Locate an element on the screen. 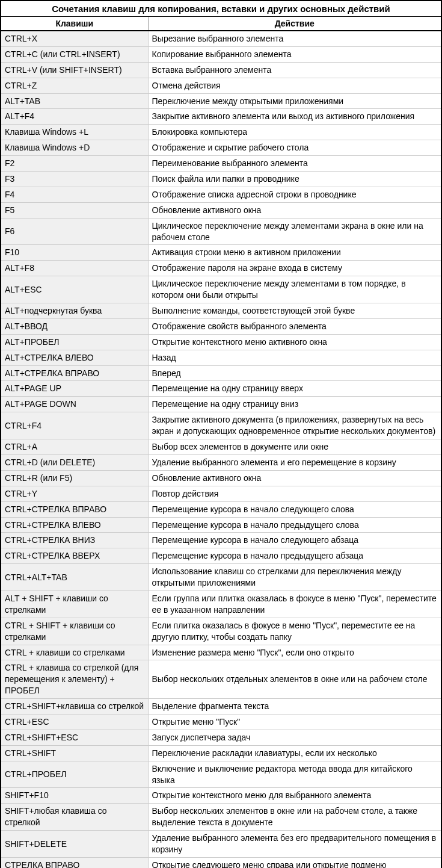  table-row: CTRL+D (или DELETE)Удаление выбранного э… is located at coordinates (221, 462).